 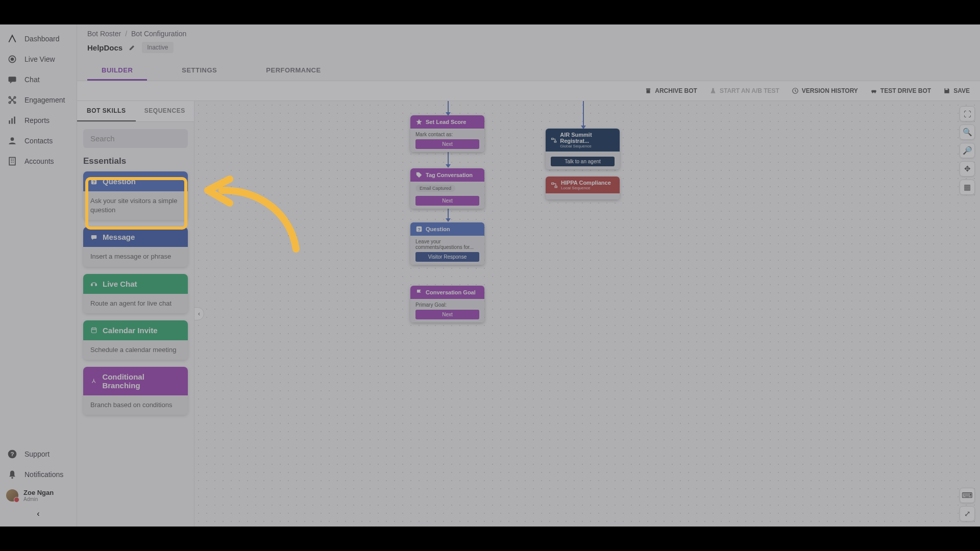 I want to click on bar-chart-icon, so click(x=12, y=120).